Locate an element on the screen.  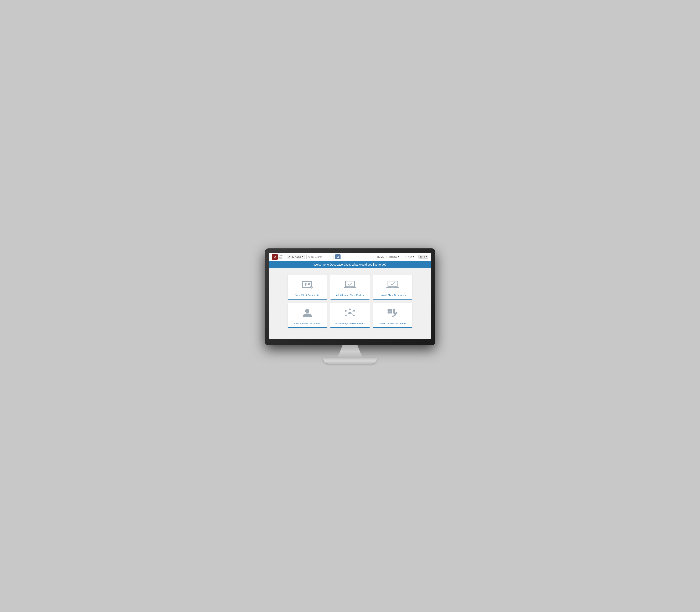
monitor-wrapper: AtenaBox All by Name ▾ HOME | is located at coordinates (350, 306).